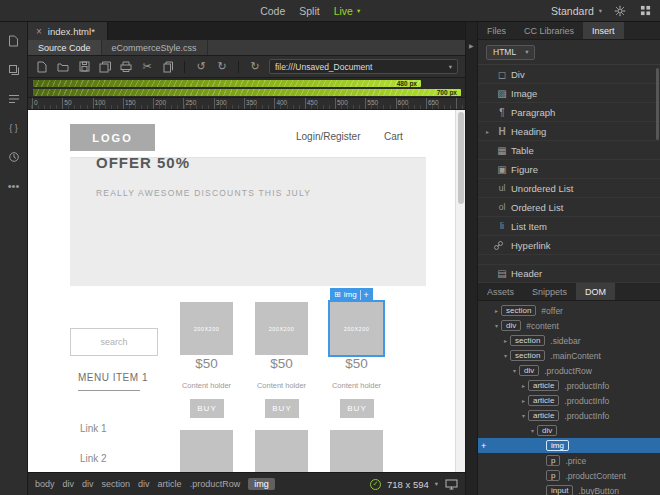 Image resolution: width=660 pixels, height=495 pixels. I want to click on viewport-size: 718 x 594, so click(408, 484).